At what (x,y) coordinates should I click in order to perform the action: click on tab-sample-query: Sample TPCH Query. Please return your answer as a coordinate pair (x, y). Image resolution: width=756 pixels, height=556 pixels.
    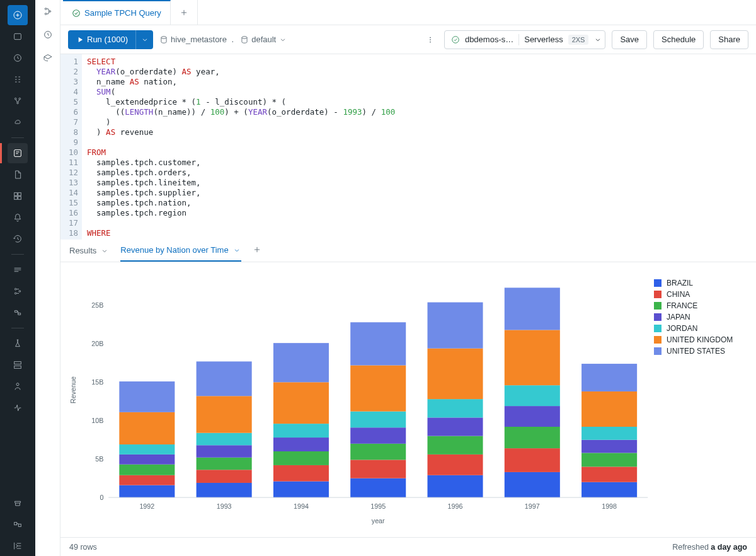
    Looking at the image, I should click on (117, 13).